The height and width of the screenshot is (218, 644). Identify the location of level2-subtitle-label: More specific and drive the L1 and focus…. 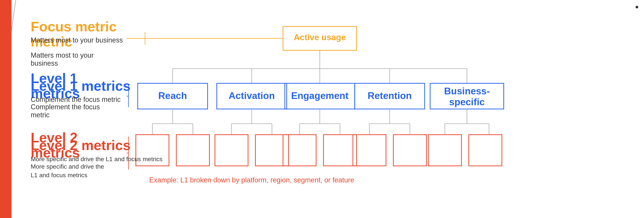
(96, 159).